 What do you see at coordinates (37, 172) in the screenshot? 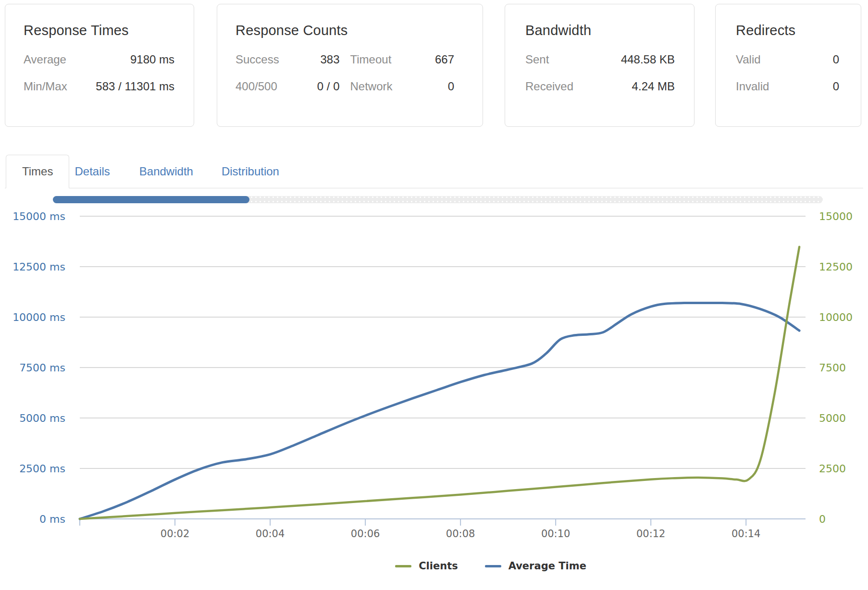
I see `tab-times-label: Times` at bounding box center [37, 172].